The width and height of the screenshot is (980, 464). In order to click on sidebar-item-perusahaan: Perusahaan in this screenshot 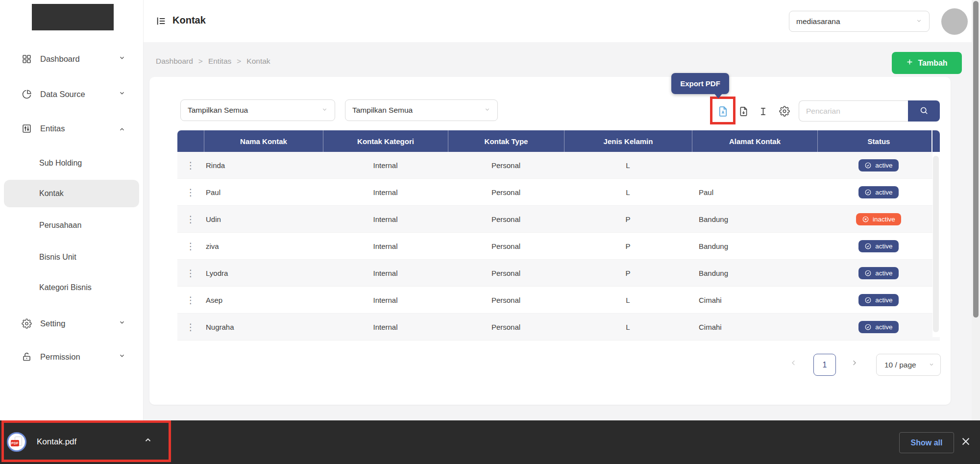, I will do `click(72, 225)`.